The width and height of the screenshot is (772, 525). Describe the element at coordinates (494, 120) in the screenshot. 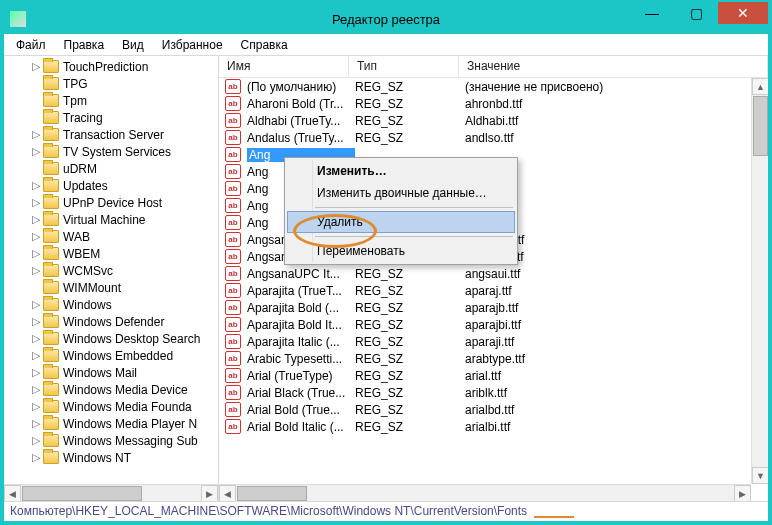

I see `list-row: abAldhabi (TrueTy...REG_SZAldhabi.ttf` at that location.